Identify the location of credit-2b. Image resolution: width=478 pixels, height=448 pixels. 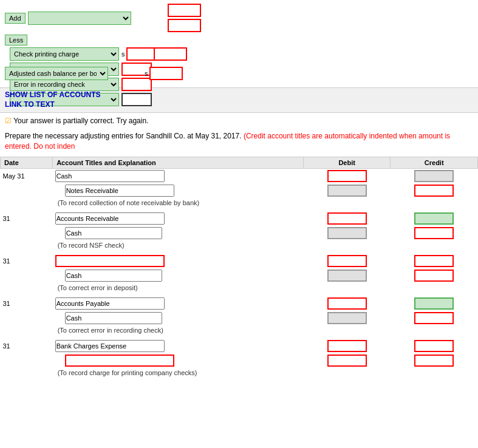
(434, 233).